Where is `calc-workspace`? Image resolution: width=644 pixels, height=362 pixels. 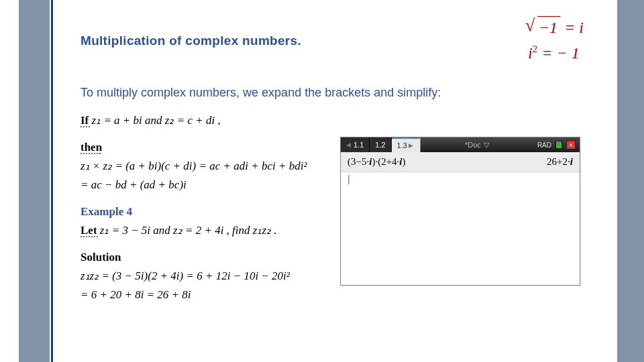
calc-workspace is located at coordinates (460, 235).